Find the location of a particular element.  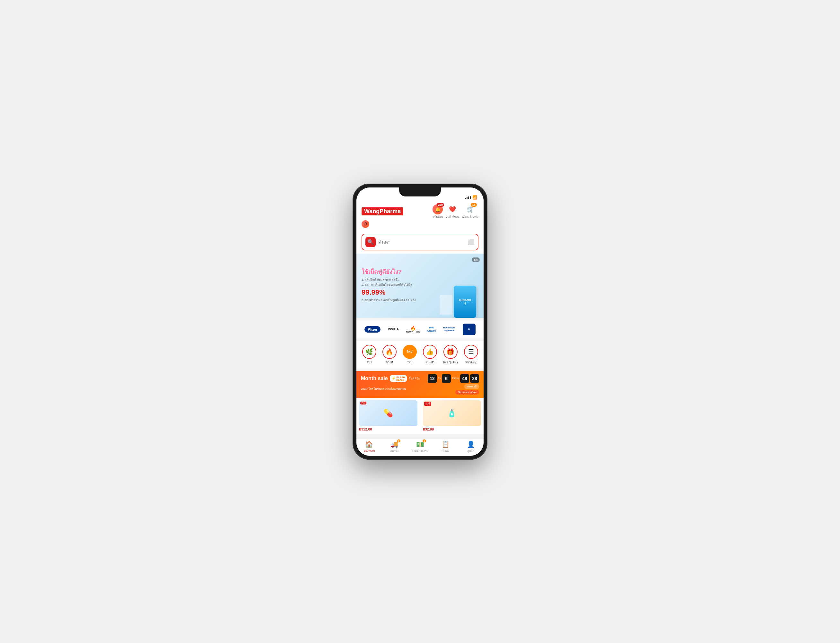

flash-deals-section: Month sale ⚡ FLASH DEALS สิ้นสุดใน 12 วั is located at coordinates (420, 384).